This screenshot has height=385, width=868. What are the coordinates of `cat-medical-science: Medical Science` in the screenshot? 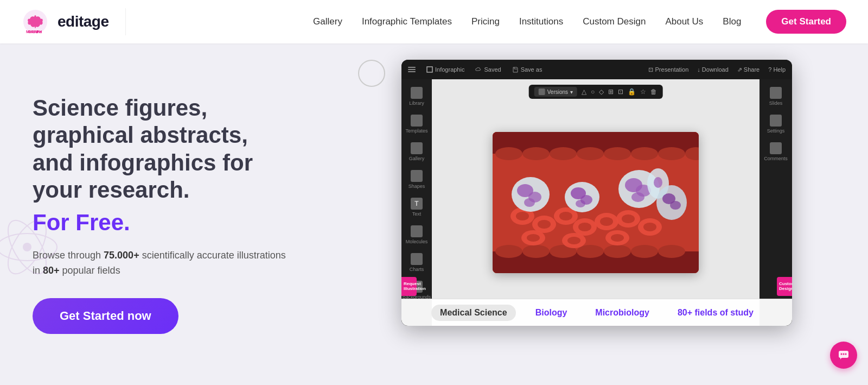 It's located at (474, 313).